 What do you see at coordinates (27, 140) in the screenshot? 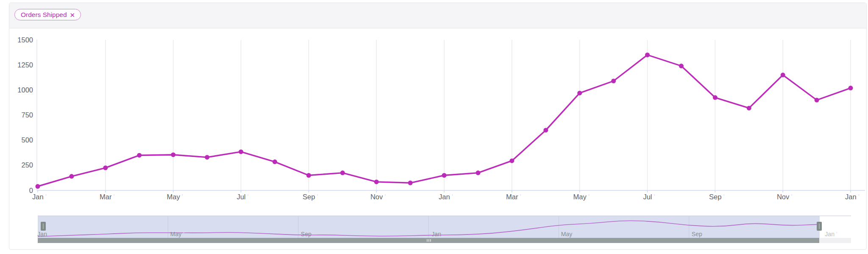
I see `y-axis-tick-label: 500` at bounding box center [27, 140].